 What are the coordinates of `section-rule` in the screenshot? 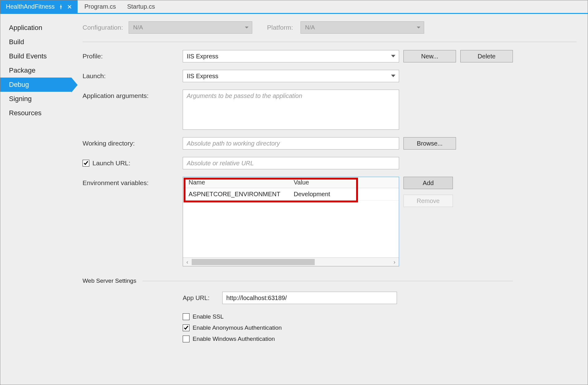 It's located at (328, 281).